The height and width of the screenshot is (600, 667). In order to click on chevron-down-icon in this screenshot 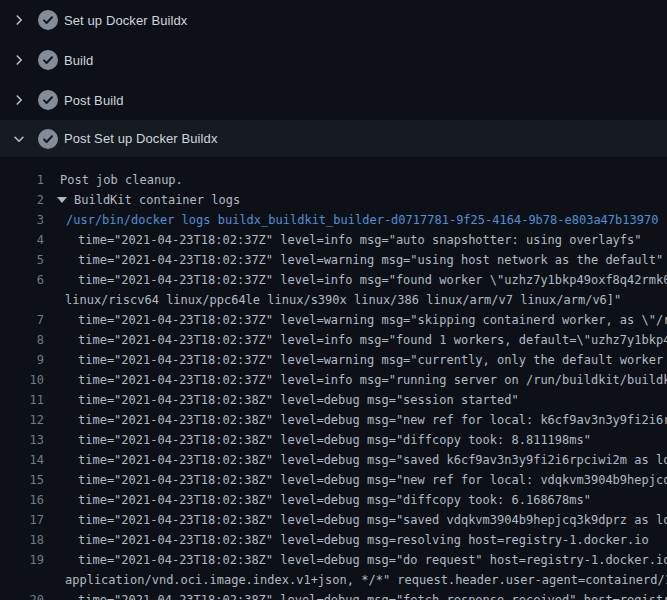, I will do `click(19, 139)`.